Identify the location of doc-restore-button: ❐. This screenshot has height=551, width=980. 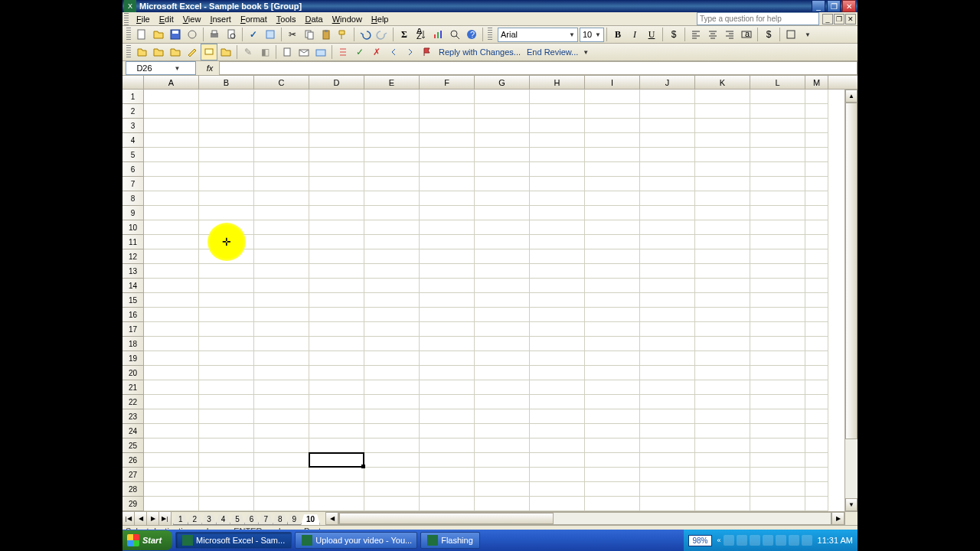
(839, 19).